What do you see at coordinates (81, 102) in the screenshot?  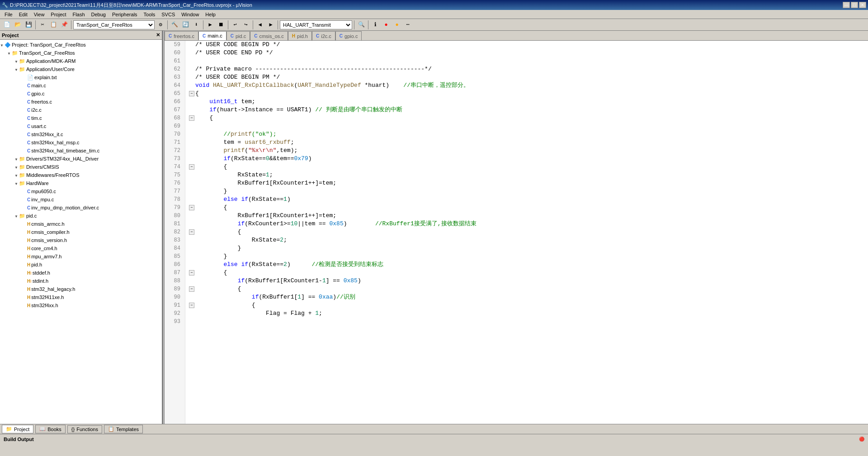 I see `tree-item-7: Cfreertos.c` at bounding box center [81, 102].